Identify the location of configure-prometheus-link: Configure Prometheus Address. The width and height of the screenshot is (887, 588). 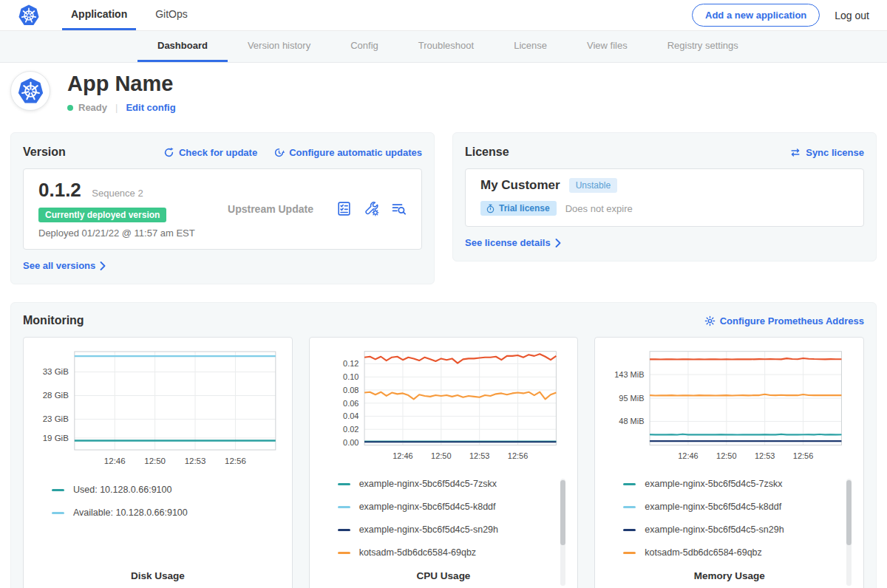
(784, 321).